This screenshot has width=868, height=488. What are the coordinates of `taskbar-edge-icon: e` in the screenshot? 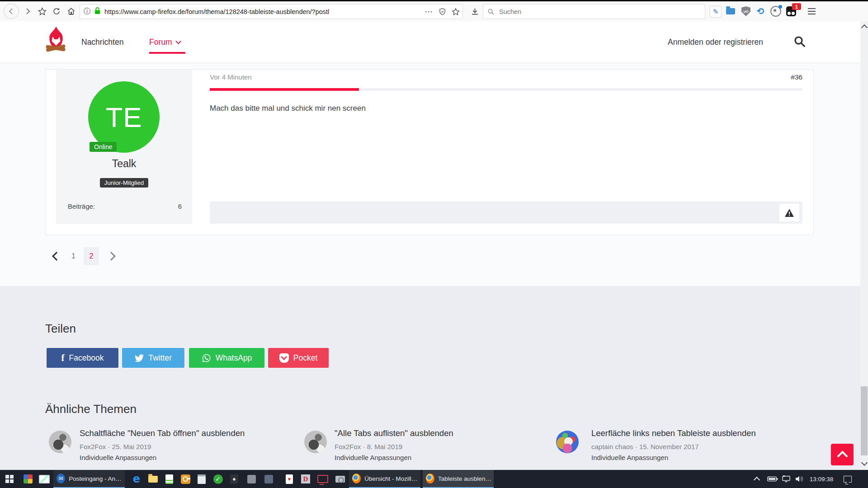 It's located at (137, 479).